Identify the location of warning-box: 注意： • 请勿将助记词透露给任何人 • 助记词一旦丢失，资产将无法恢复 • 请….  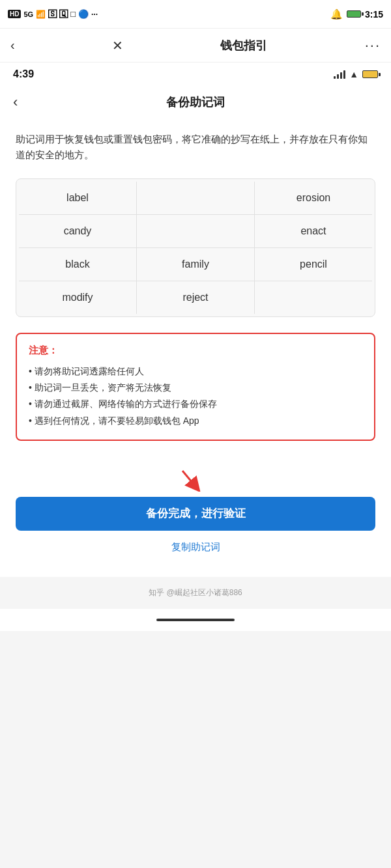
(195, 387).